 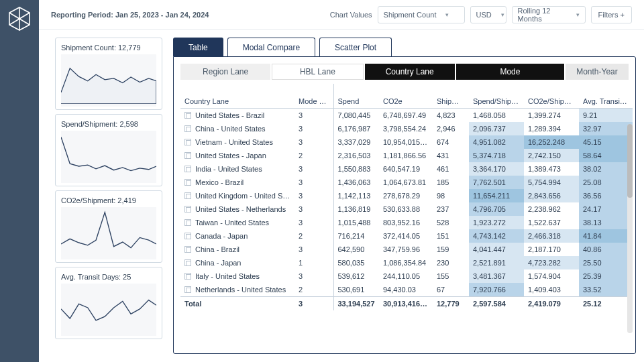 I want to click on cell-mode: 3, so click(x=314, y=142).